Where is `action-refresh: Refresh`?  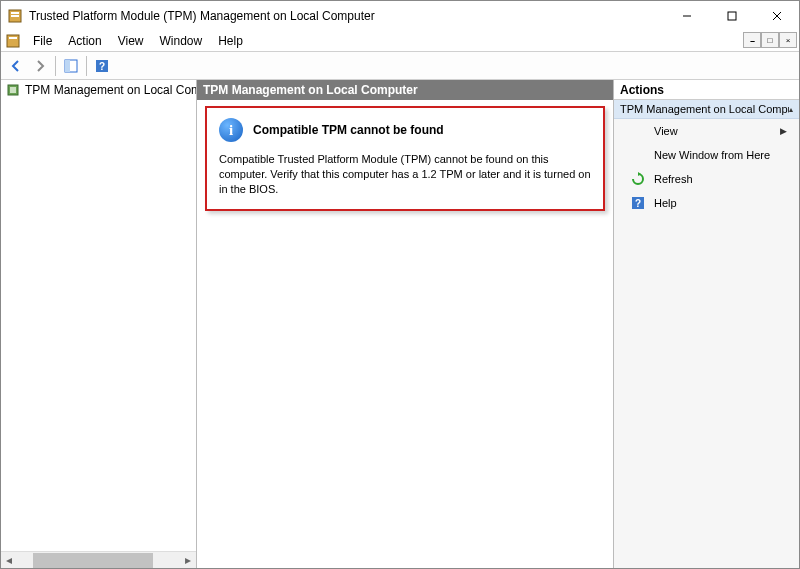 action-refresh: Refresh is located at coordinates (706, 179).